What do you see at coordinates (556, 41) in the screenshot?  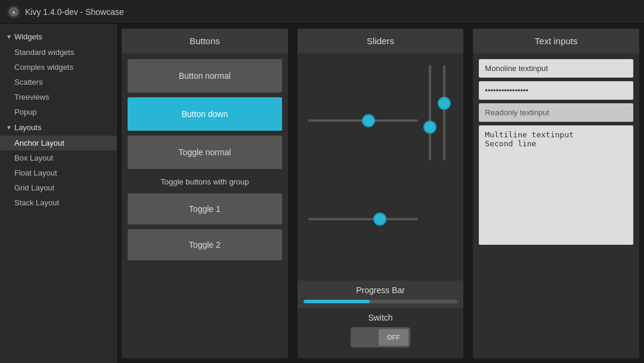 I see `text-inputs-panel-header: Text inputs` at bounding box center [556, 41].